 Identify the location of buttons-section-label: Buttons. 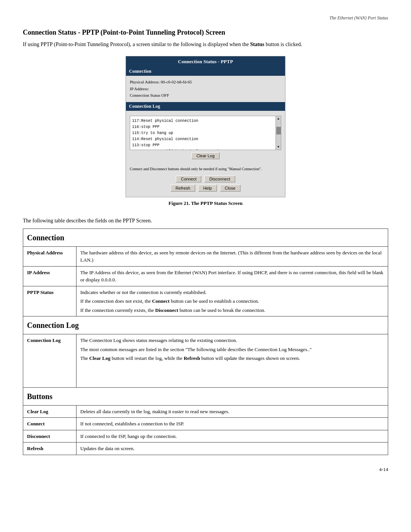
(206, 396).